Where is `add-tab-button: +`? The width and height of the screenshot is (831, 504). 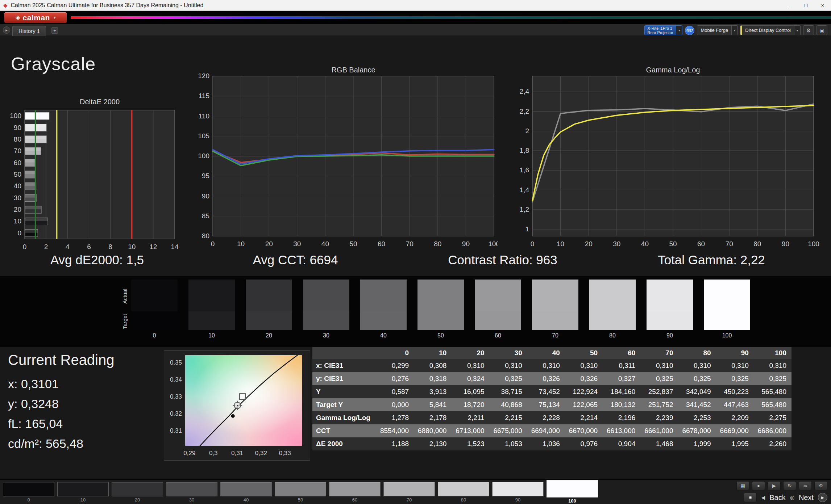
add-tab-button: + is located at coordinates (55, 30).